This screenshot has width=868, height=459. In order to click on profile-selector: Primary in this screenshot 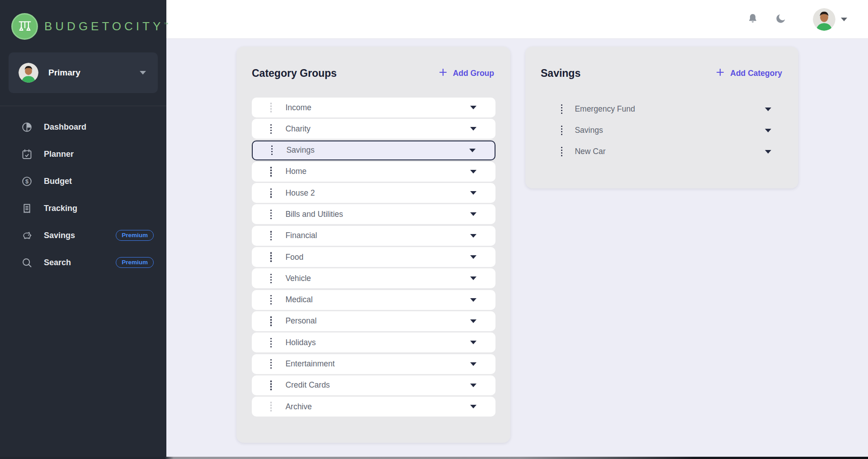, I will do `click(83, 73)`.